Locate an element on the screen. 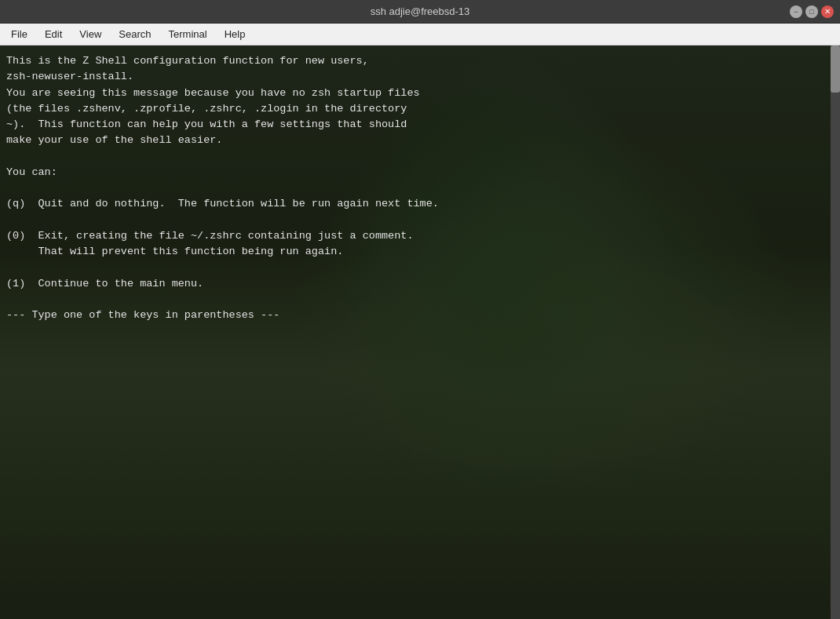  menu-search: Search is located at coordinates (135, 35).